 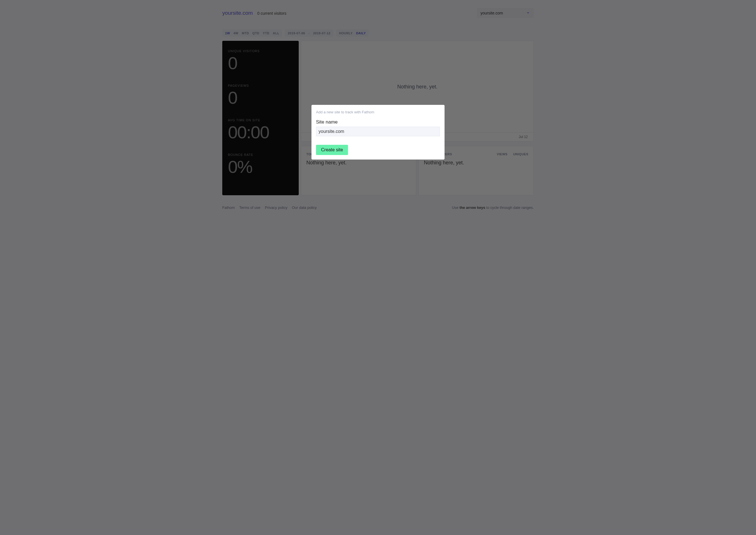 I want to click on add-site-modal: Add a new site to track with Fathom Site…, so click(x=378, y=132).